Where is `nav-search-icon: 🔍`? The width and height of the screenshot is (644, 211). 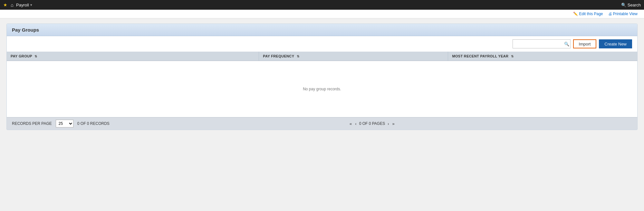
nav-search-icon: 🔍 is located at coordinates (624, 5).